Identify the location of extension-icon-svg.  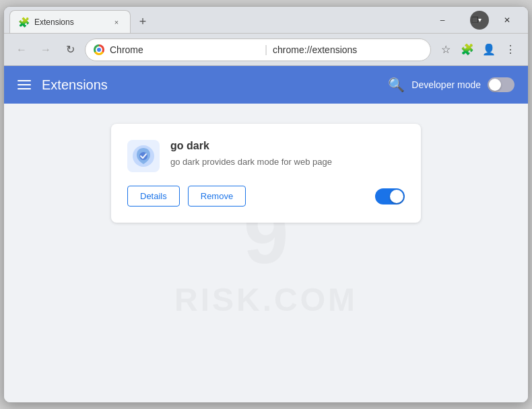
(143, 156).